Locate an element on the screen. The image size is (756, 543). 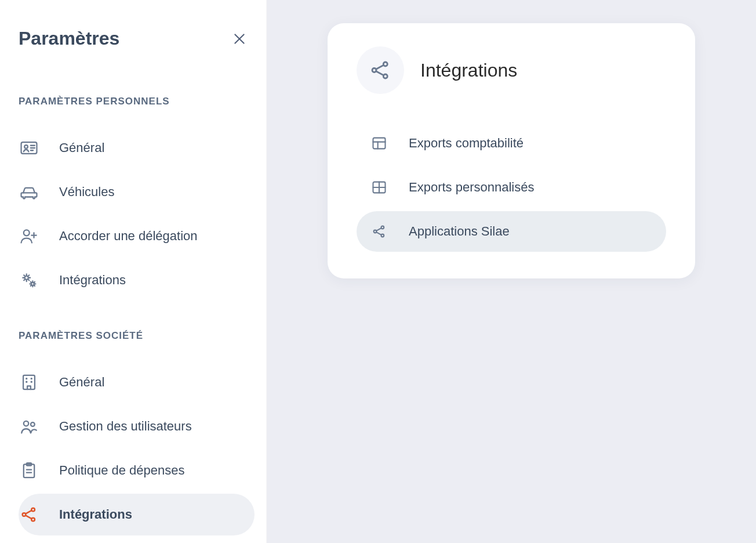
page-title: Paramètres is located at coordinates (69, 38).